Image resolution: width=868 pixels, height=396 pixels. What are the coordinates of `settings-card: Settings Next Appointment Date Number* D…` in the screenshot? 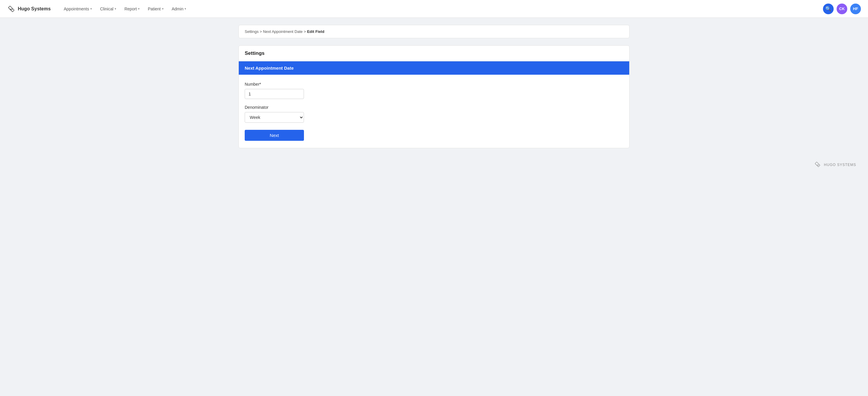 It's located at (434, 97).